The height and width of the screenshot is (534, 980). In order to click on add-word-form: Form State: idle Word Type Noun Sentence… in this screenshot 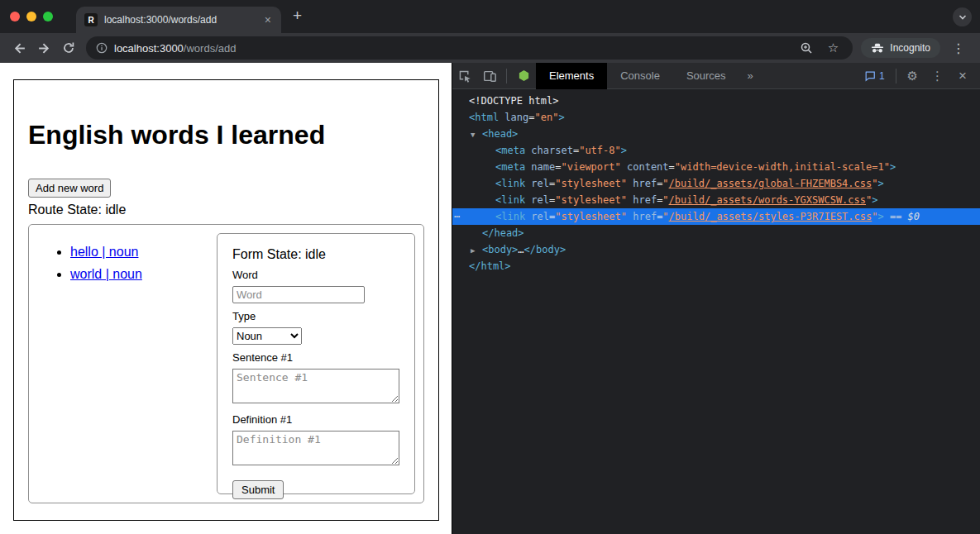, I will do `click(316, 364)`.